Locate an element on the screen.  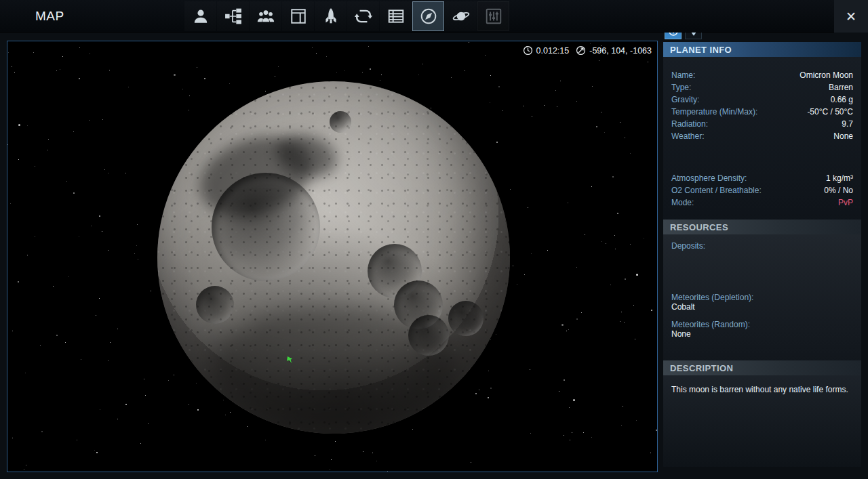
toolbar-transfer-button is located at coordinates (363, 16).